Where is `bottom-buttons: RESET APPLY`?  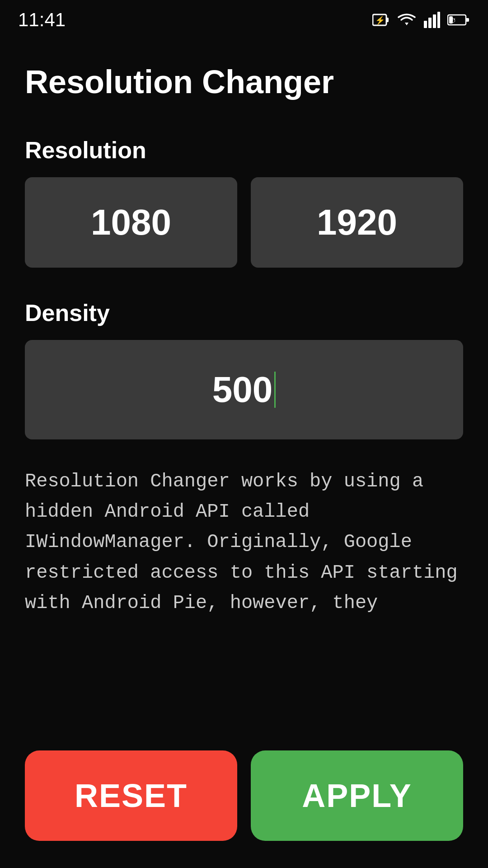 bottom-buttons: RESET APPLY is located at coordinates (244, 796).